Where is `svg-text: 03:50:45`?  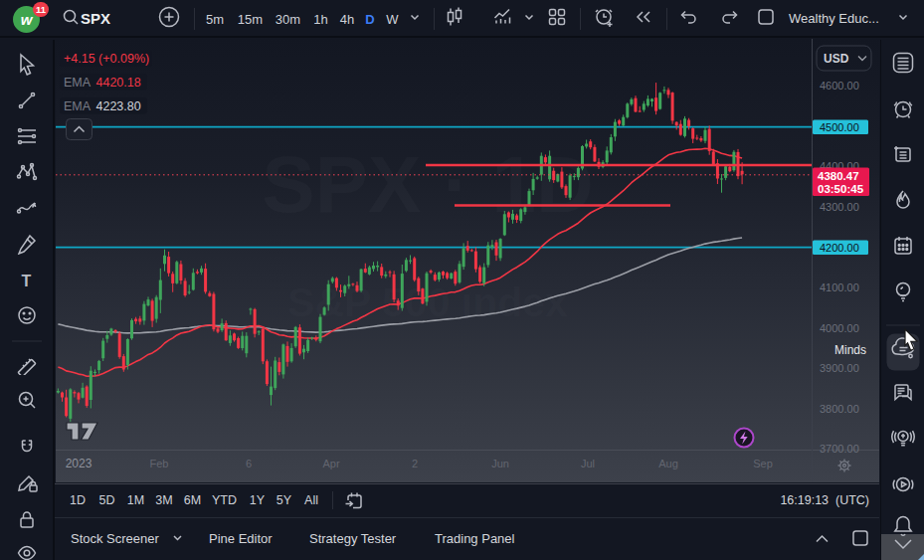
svg-text: 03:50:45 is located at coordinates (841, 189).